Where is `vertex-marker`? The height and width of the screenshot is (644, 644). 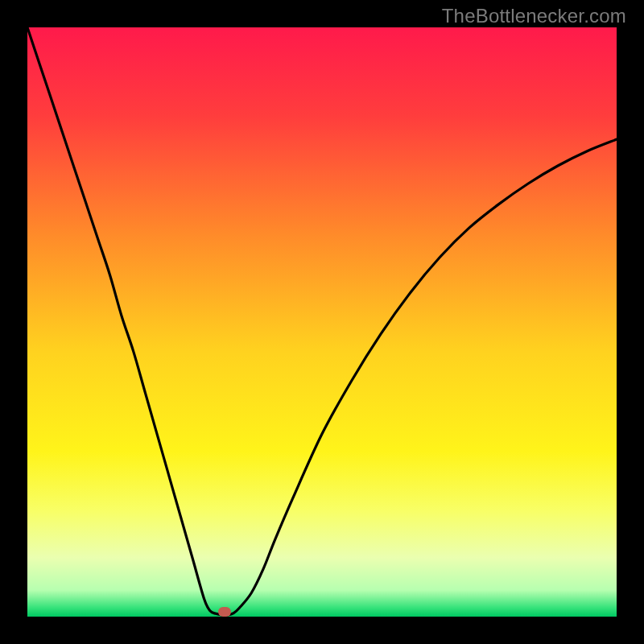 vertex-marker is located at coordinates (225, 612).